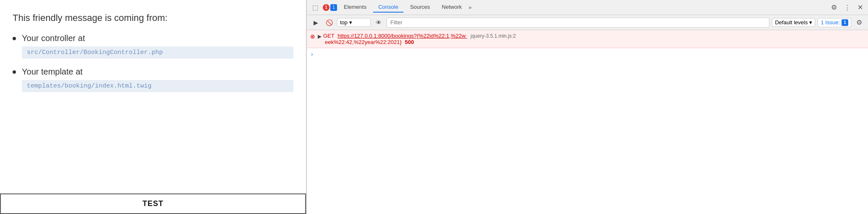 Image resolution: width=868 pixels, height=214 pixels. What do you see at coordinates (334, 8) in the screenshot?
I see `chat-count-badge: 1` at bounding box center [334, 8].